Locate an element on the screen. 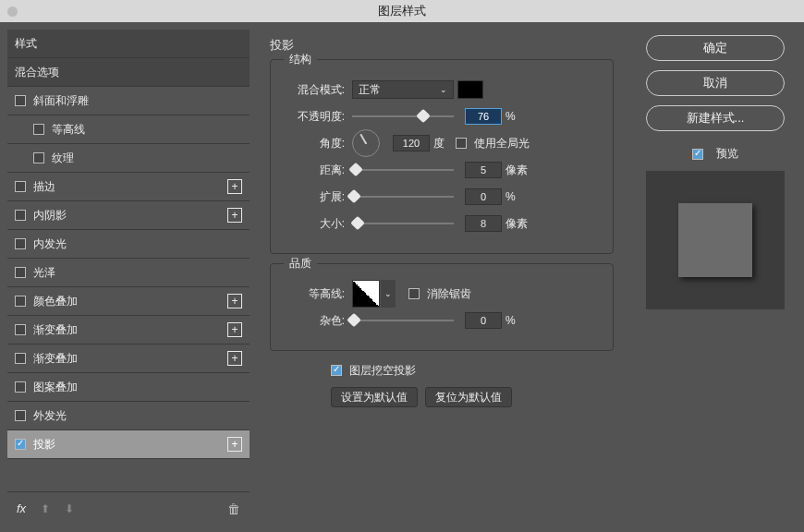 The height and width of the screenshot is (532, 804). move-down-icon: ⬇ is located at coordinates (69, 509).